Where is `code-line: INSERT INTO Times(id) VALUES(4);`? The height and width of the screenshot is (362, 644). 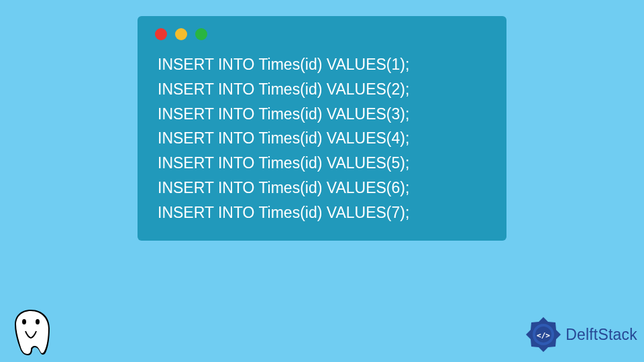
code-line: INSERT INTO Times(id) VALUES(4); is located at coordinates (325, 138).